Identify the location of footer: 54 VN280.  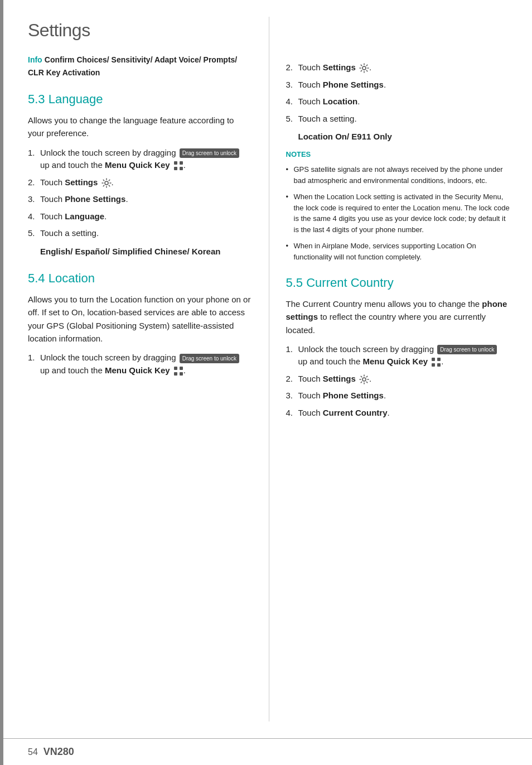
(266, 752).